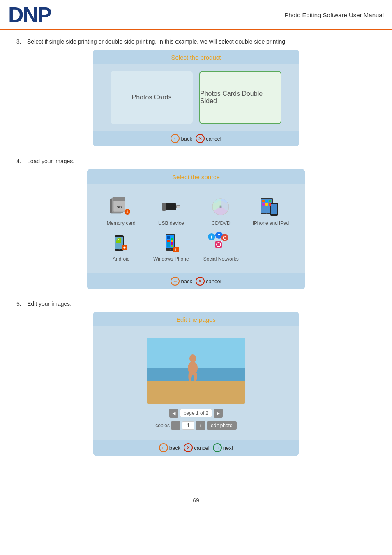 This screenshot has height=555, width=392. What do you see at coordinates (196, 371) in the screenshot?
I see `edit-photo-preview` at bounding box center [196, 371].